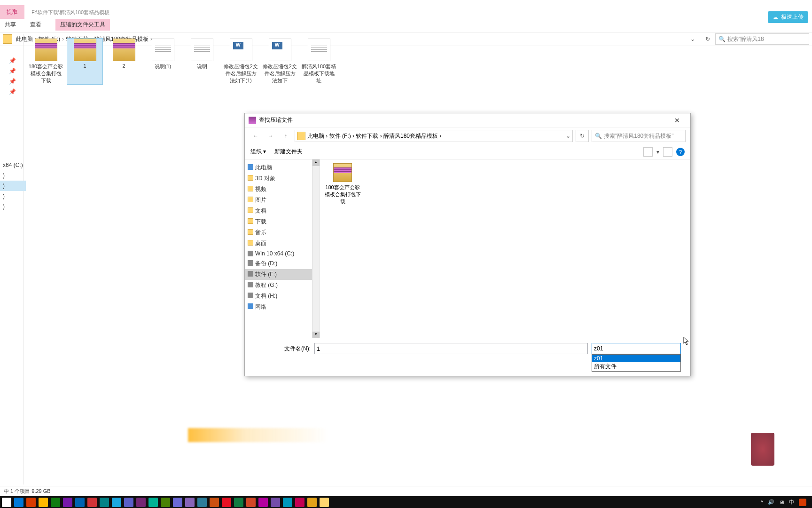 This screenshot has height=508, width=812. Describe the element at coordinates (280, 61) in the screenshot. I see `file-item: 修改压缩包2文件名后解压方法如下` at that location.